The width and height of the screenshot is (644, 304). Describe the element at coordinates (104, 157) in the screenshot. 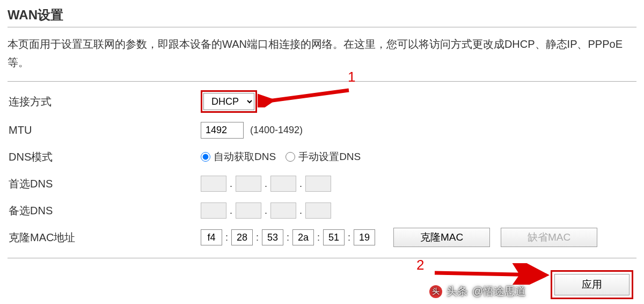

I see `label-dns-mode: DNS模式` at that location.